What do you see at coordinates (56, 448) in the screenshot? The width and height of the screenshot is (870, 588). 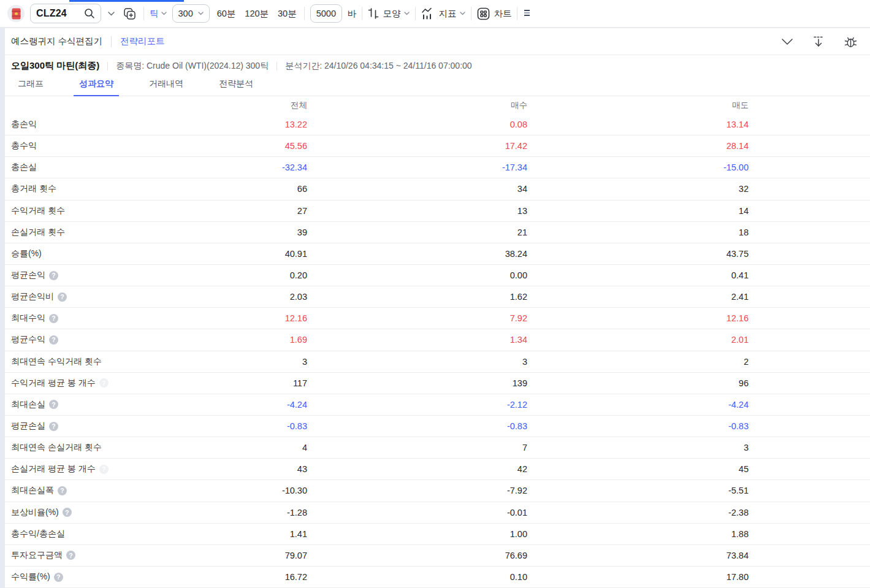 I see `metric-label: 최대연속 손실거래 횟수` at bounding box center [56, 448].